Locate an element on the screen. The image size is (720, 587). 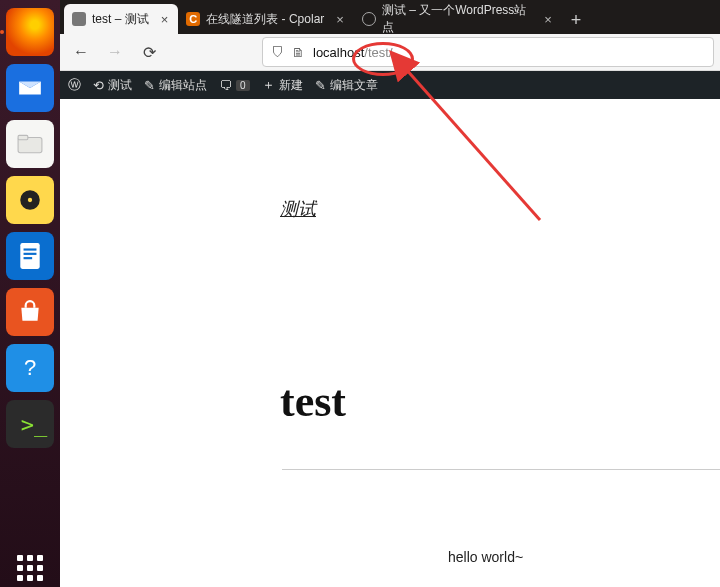
dock-app-terminal: >_ is located at coordinates (30, 424).